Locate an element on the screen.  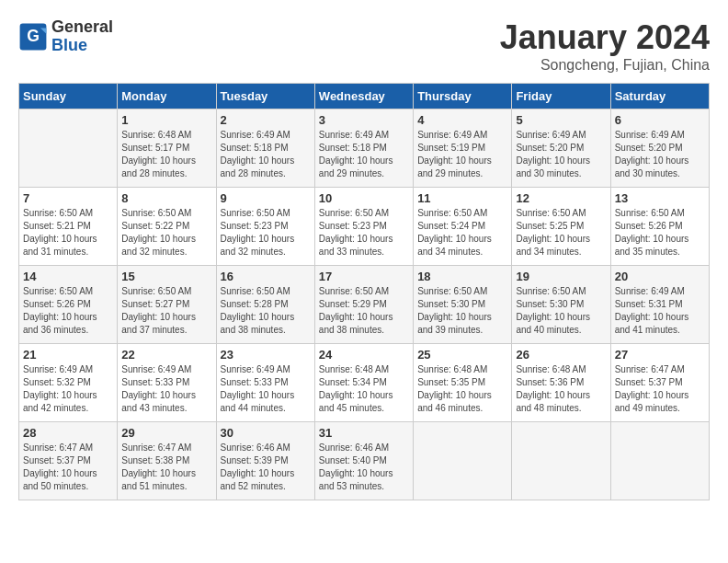
day-number: 1 is located at coordinates (166, 120).